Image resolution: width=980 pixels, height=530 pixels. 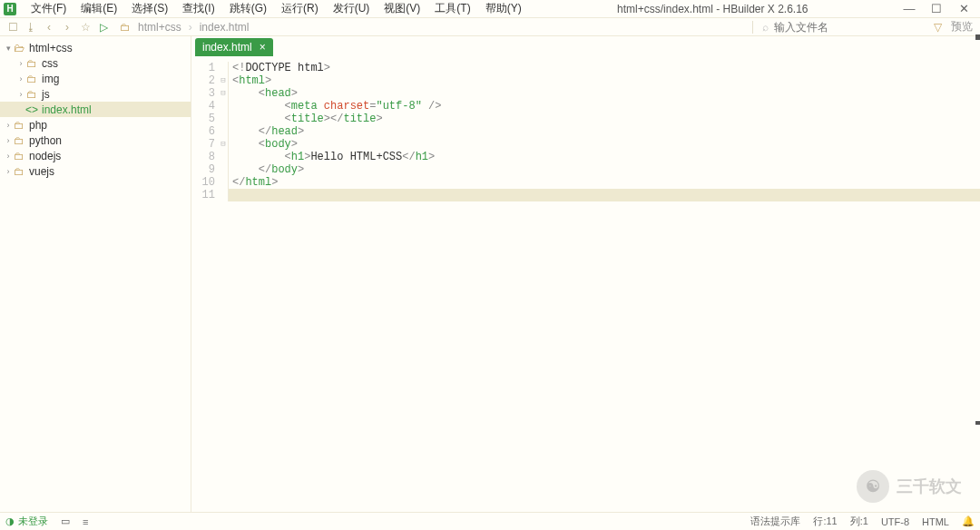 I want to click on file-tree-item: <>index.html, so click(x=95, y=109).